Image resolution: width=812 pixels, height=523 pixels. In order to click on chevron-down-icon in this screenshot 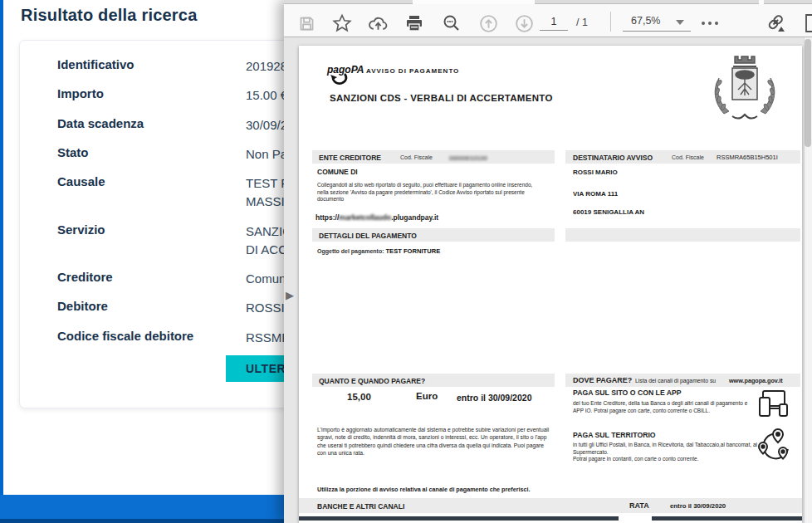, I will do `click(680, 22)`.